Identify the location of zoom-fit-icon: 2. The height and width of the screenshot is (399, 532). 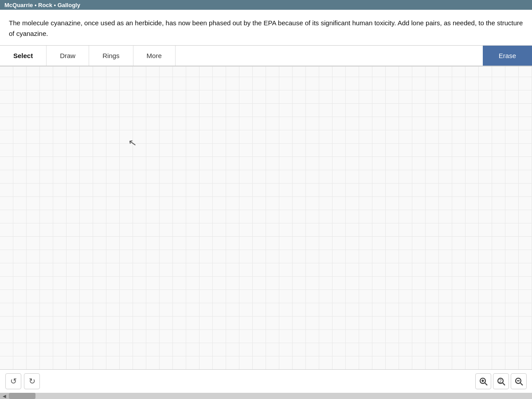
(501, 381).